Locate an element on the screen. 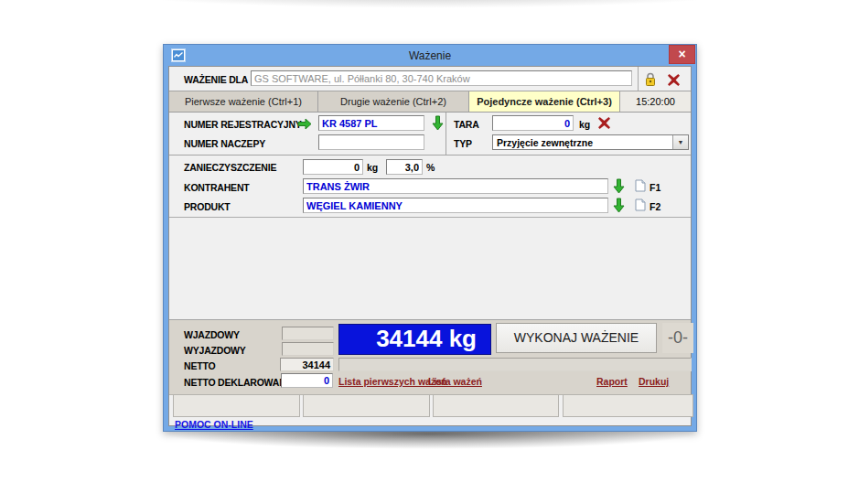 The height and width of the screenshot is (504, 859). titlebar: Ważenie × is located at coordinates (430, 55).